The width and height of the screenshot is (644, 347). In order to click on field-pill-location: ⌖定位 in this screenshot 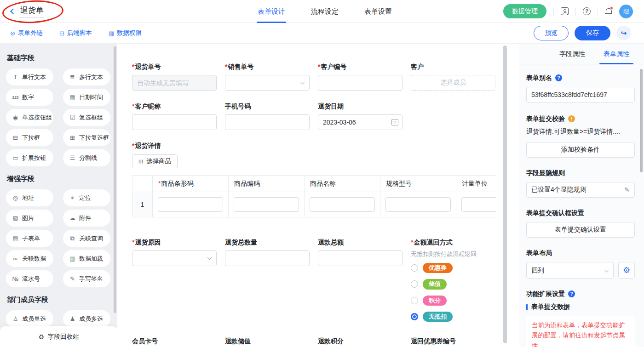, I will do `click(86, 198)`.